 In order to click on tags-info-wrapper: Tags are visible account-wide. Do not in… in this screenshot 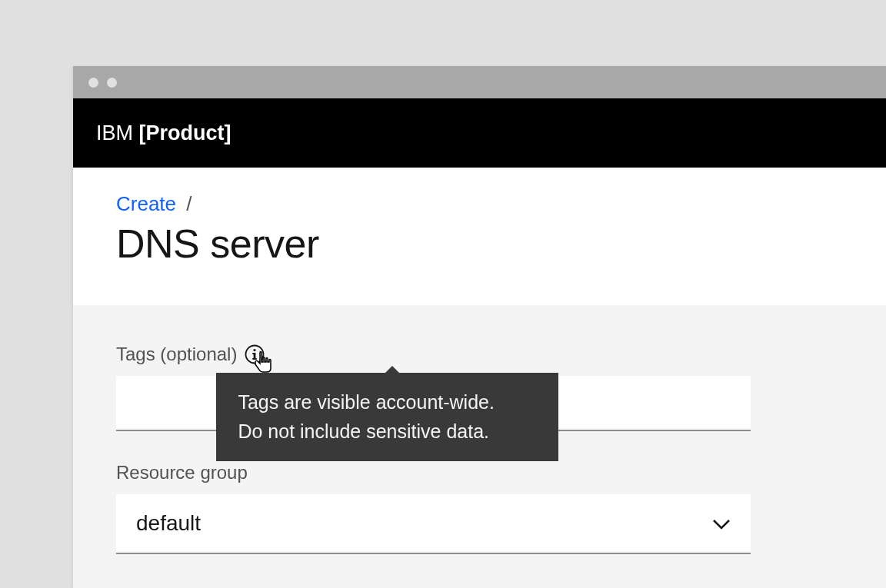, I will do `click(255, 354)`.